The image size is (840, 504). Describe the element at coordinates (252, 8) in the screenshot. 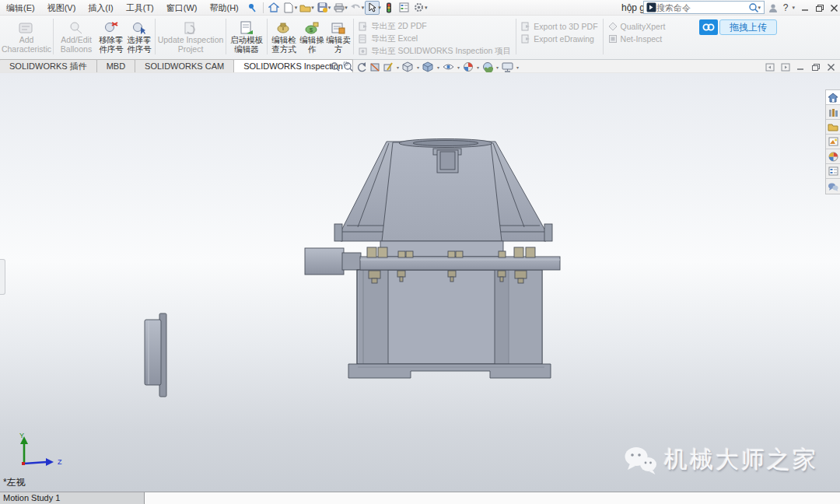

I see `pin-icon` at that location.